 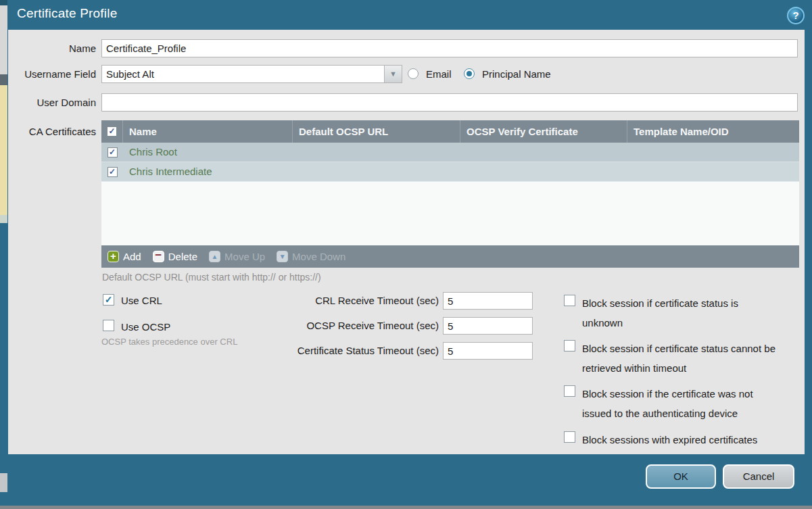 I want to click on radio-email-label: Email, so click(x=439, y=74).